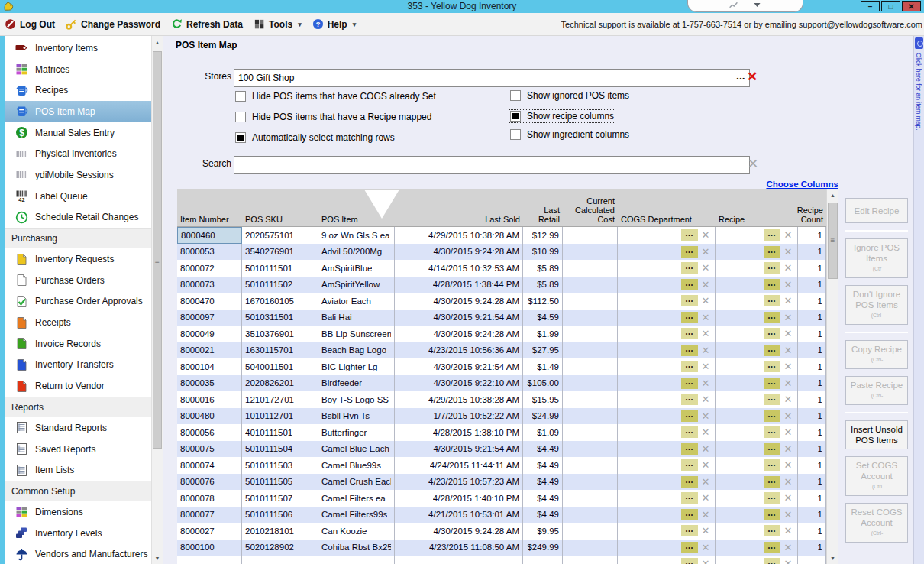 This screenshot has height=564, width=924. Describe the element at coordinates (357, 417) in the screenshot. I see `pos-item-cell: Bsbll Hvn Ts` at that location.